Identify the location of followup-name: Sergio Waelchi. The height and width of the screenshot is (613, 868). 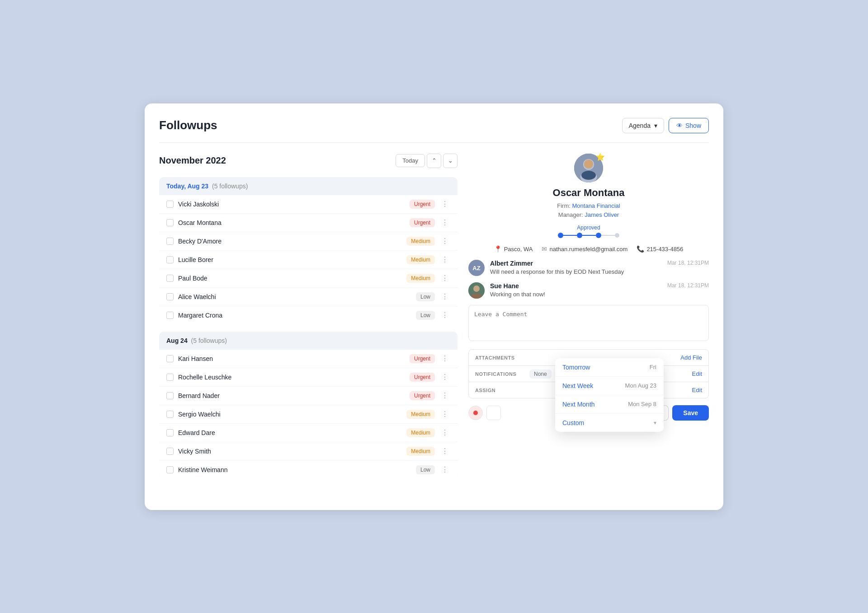
(290, 414).